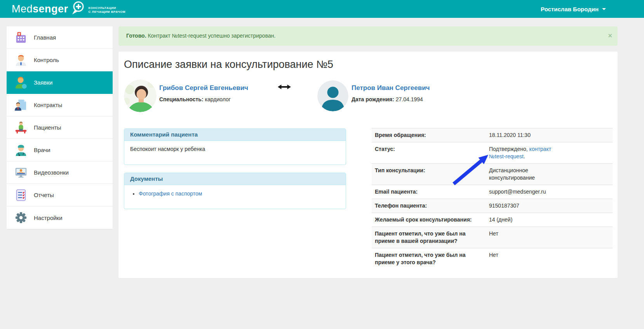 This screenshot has height=329, width=644. Describe the element at coordinates (211, 36) in the screenshot. I see `alert-message: Контракт №test-request успешно зарегистр…` at that location.